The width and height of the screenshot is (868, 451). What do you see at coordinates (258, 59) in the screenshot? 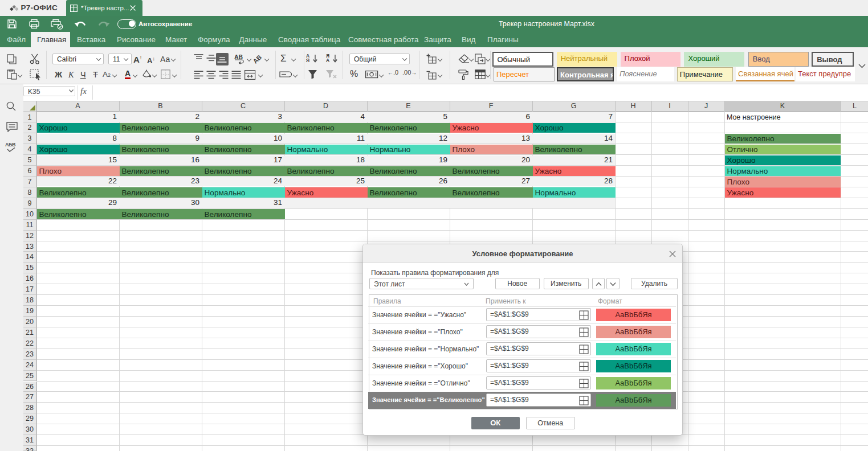
I see `svg-text: АВ` at bounding box center [258, 59].